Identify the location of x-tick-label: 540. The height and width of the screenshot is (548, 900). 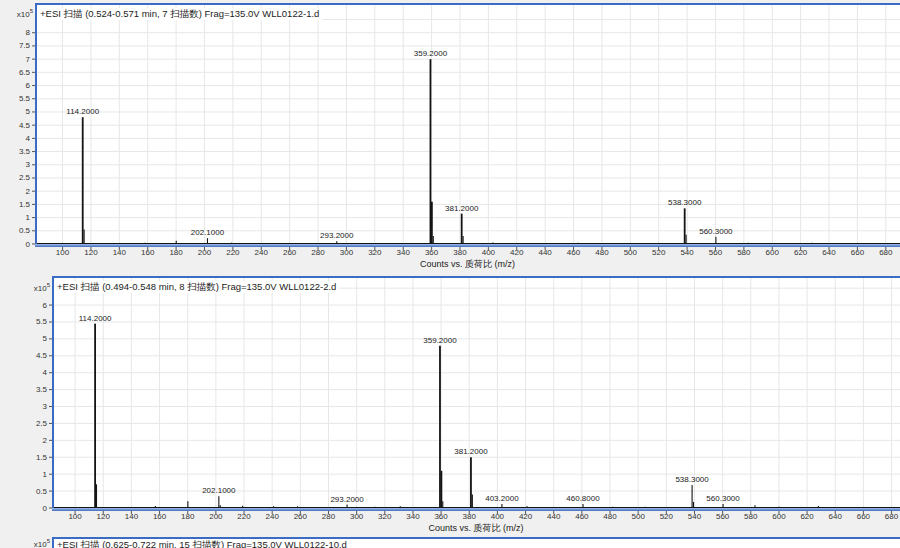
(695, 516).